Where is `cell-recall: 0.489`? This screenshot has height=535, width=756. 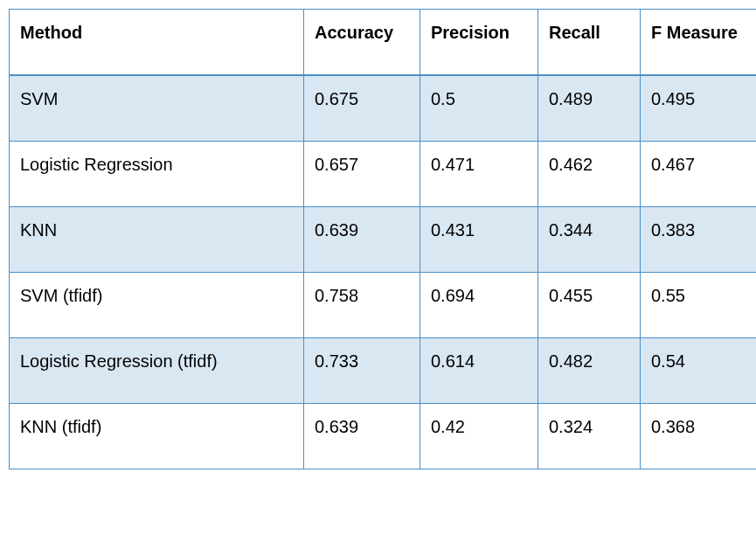 cell-recall: 0.489 is located at coordinates (589, 108).